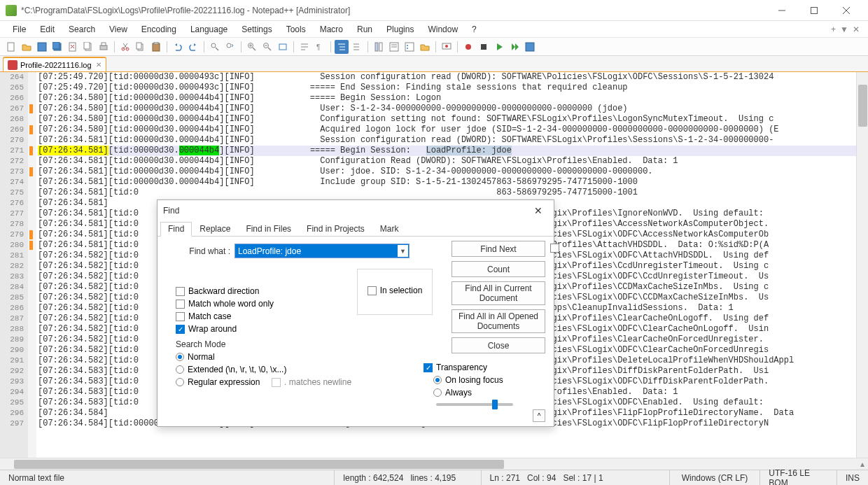  What do you see at coordinates (20, 29) in the screenshot?
I see `menu-item-file: File` at bounding box center [20, 29].